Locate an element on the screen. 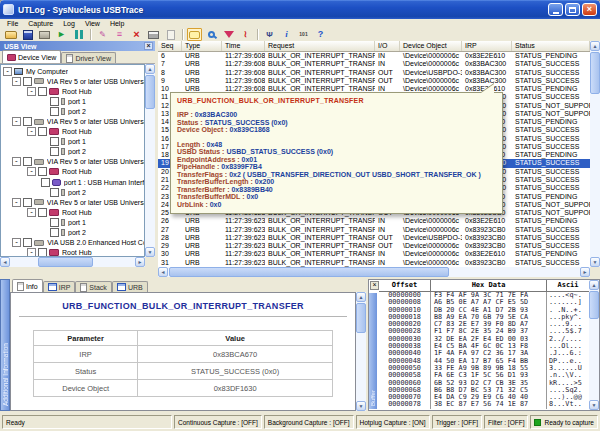 This screenshot has width=600, height=431. trace-row: 27URB11:27:39:623BULK_OR_INTERRUPT_TRANS… is located at coordinates (374, 230).